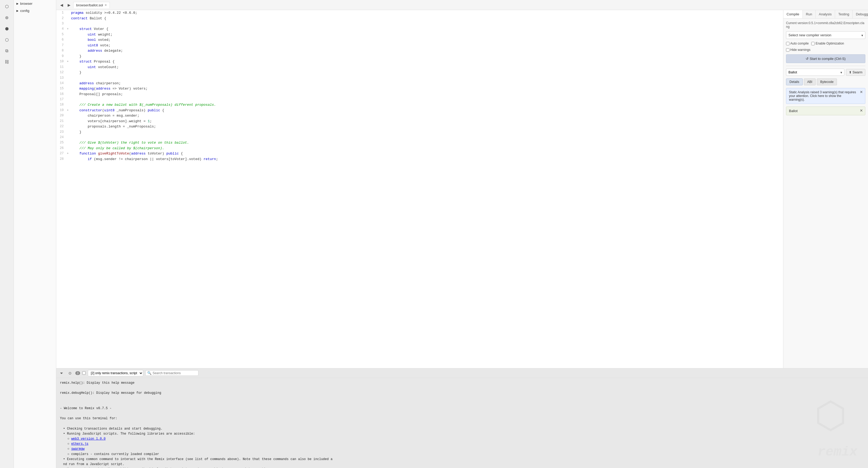  I want to click on code-line: 27 + function giveRightToVote(address to…, so click(420, 154).